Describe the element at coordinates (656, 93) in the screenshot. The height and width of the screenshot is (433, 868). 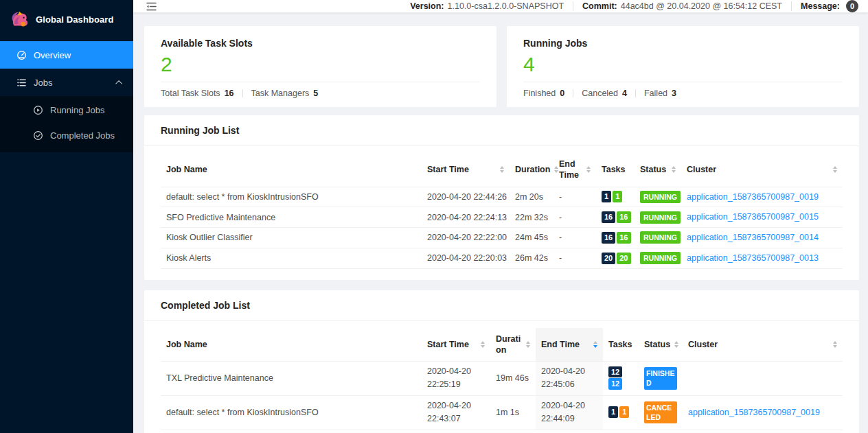
I see `stat-label: Failed` at that location.